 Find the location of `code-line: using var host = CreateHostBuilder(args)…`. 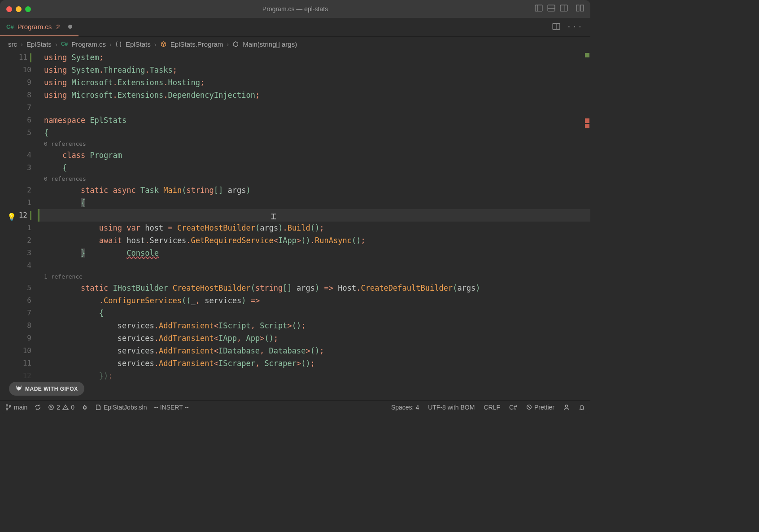

code-line: using var host = CreateHostBuilder(args)… is located at coordinates (314, 228).